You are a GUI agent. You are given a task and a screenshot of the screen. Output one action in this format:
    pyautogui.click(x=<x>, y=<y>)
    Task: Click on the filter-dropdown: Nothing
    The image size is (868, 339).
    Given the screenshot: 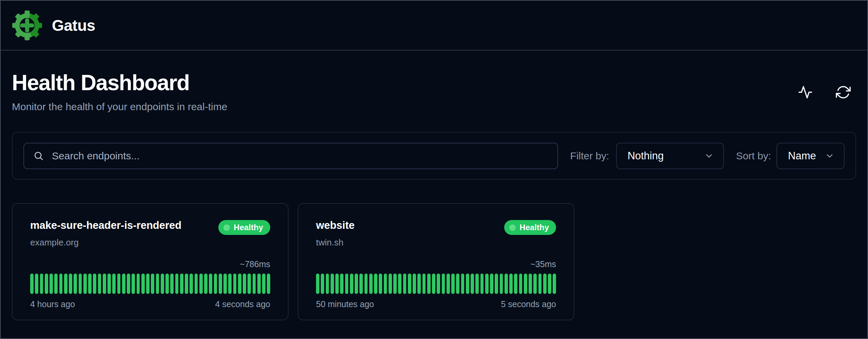 What is the action you would take?
    pyautogui.click(x=670, y=156)
    